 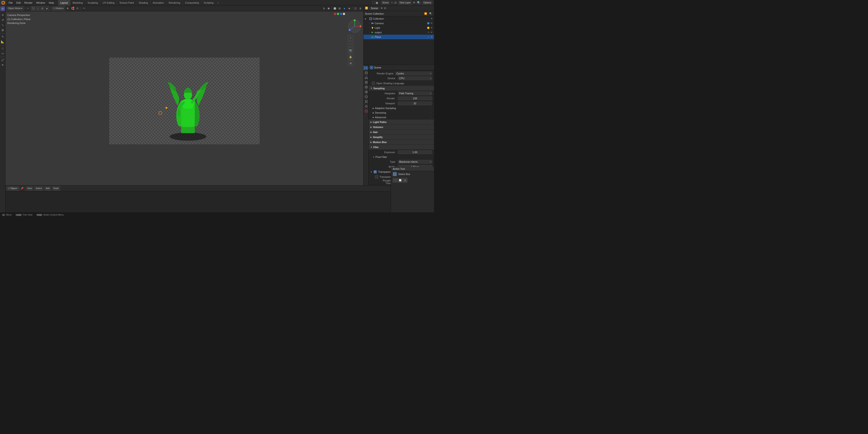 I want to click on props-tab-particles, so click(x=366, y=102).